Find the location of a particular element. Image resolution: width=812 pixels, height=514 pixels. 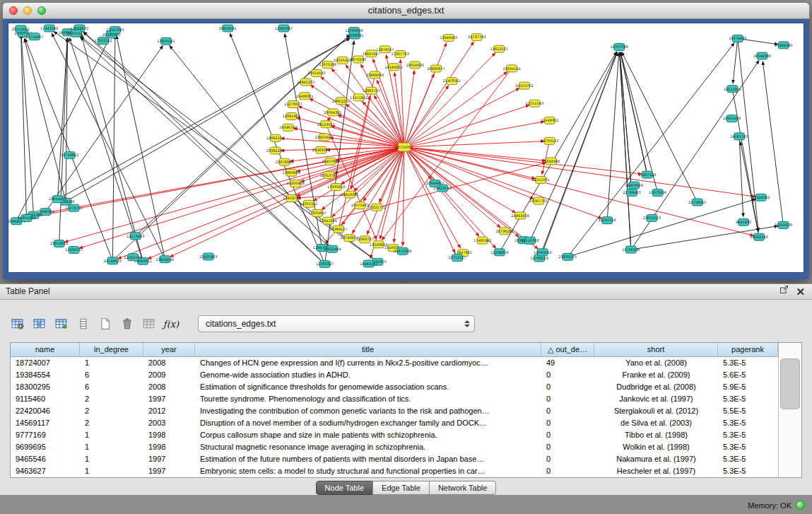

table-cell: Embryonic stem cells: a model to study s… is located at coordinates (368, 471).